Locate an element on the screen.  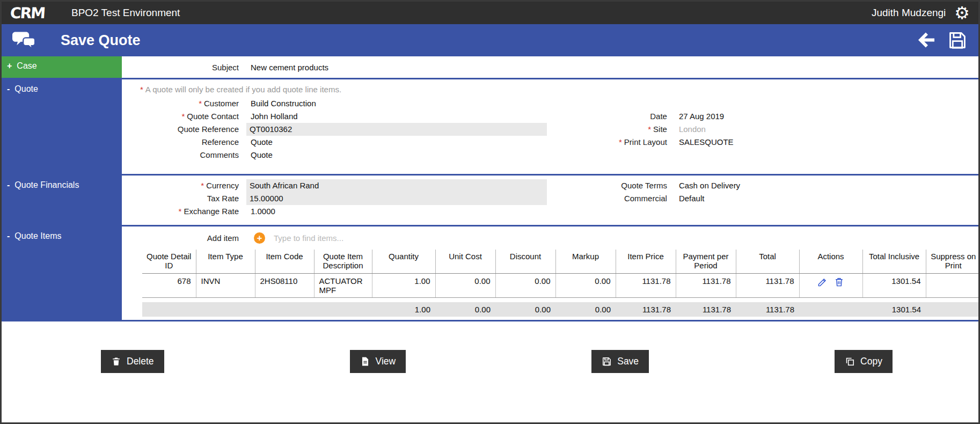
save-button-label: Save is located at coordinates (628, 362).